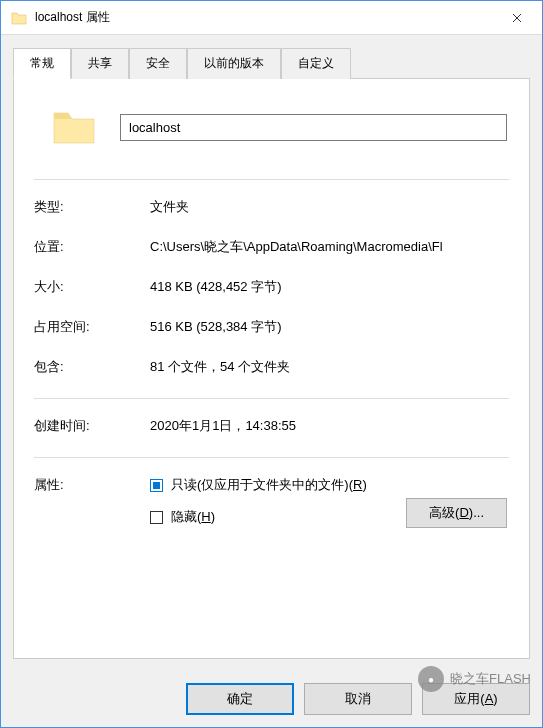 This screenshot has width=543, height=728. I want to click on created-value: 2020年1月1日，14:38:55, so click(330, 426).